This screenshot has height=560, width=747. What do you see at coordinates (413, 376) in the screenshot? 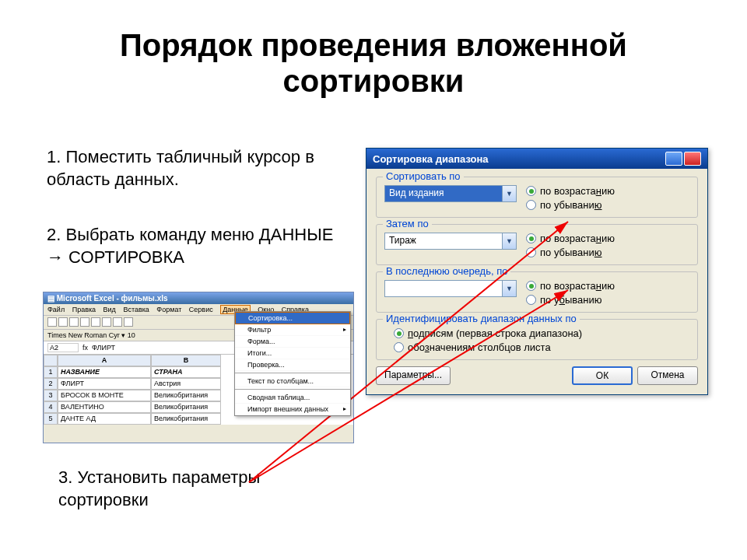
I see `params-button: Параметры...` at bounding box center [413, 376].